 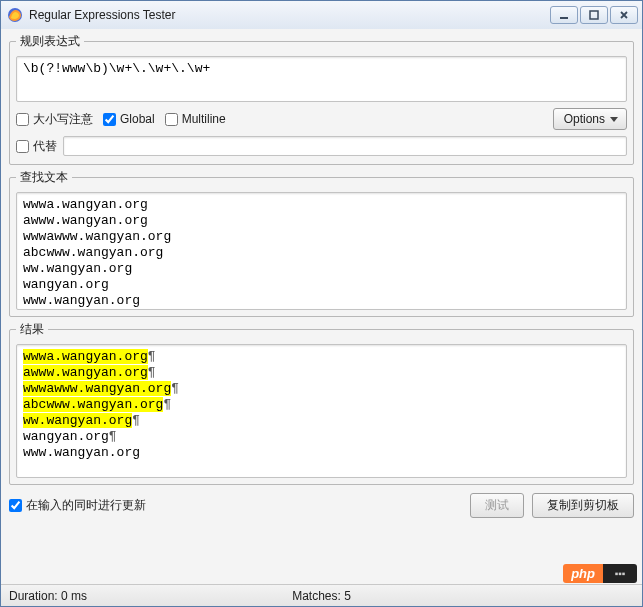 I want to click on copy-button: 复制到剪切板, so click(x=583, y=506).